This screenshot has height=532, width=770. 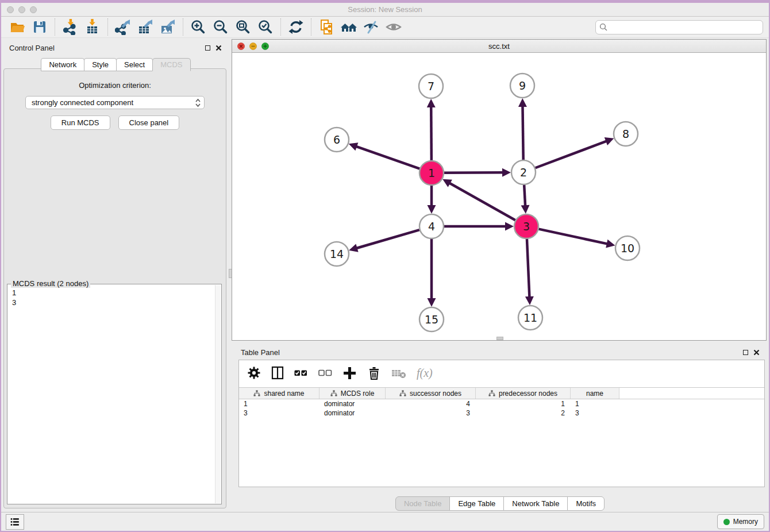 What do you see at coordinates (70, 27) in the screenshot?
I see `import-network-button` at bounding box center [70, 27].